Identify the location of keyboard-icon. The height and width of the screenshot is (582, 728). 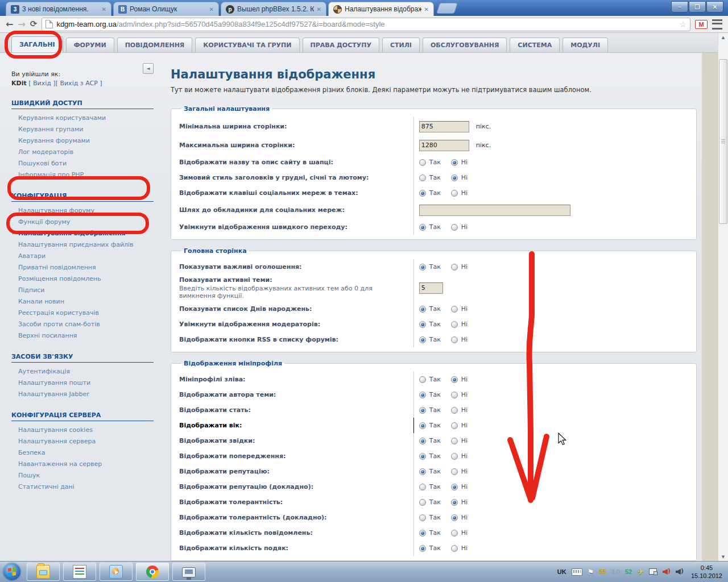
(577, 572).